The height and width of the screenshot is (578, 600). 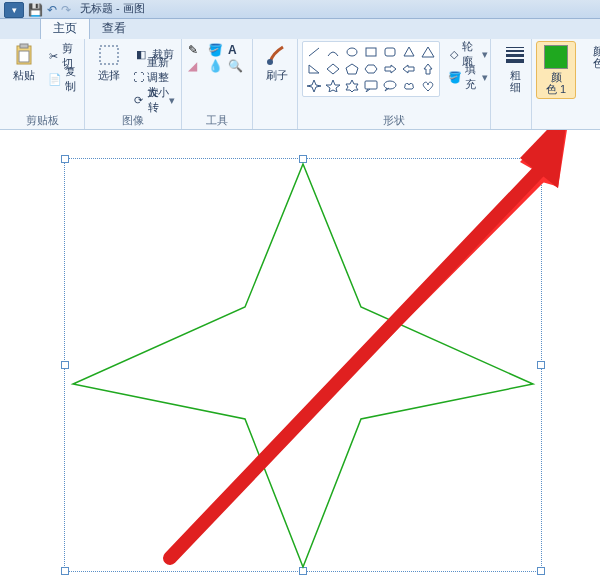 What do you see at coordinates (333, 69) in the screenshot?
I see `shape-diamond` at bounding box center [333, 69].